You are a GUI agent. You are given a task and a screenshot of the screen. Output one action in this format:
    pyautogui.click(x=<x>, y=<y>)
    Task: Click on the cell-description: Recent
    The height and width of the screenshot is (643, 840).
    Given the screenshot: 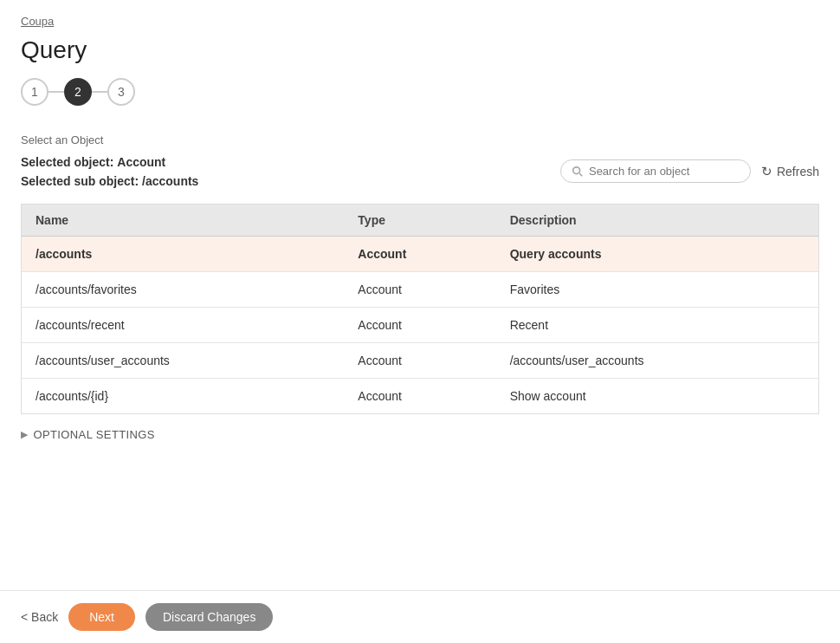 What is the action you would take?
    pyautogui.click(x=657, y=326)
    